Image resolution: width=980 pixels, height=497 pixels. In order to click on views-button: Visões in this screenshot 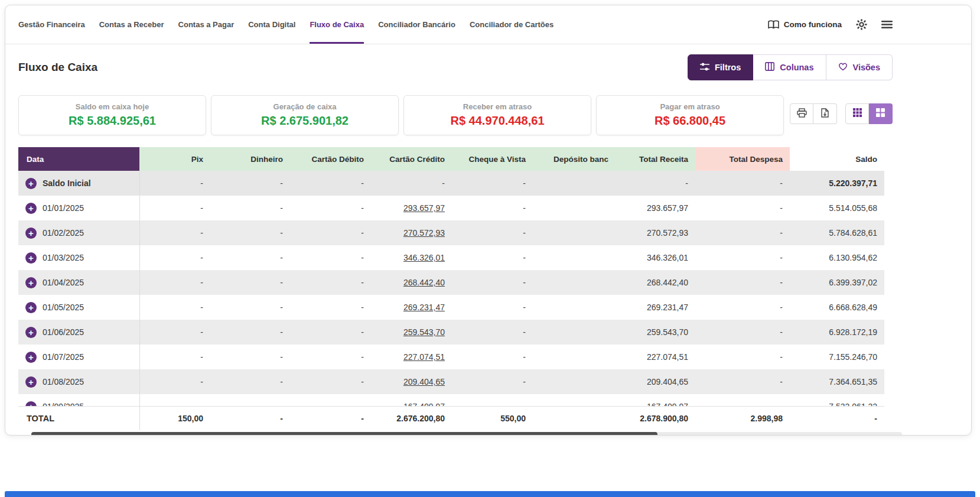, I will do `click(860, 67)`.